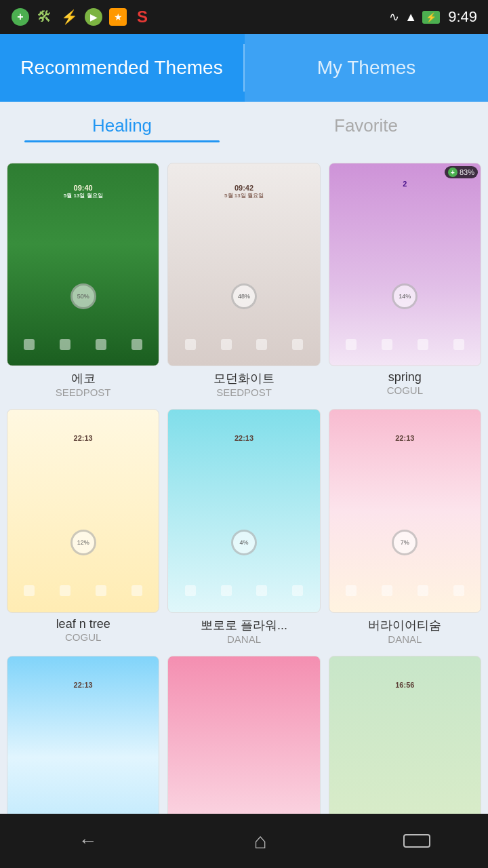  I want to click on theme-name-label: 모던화이트, so click(244, 378).